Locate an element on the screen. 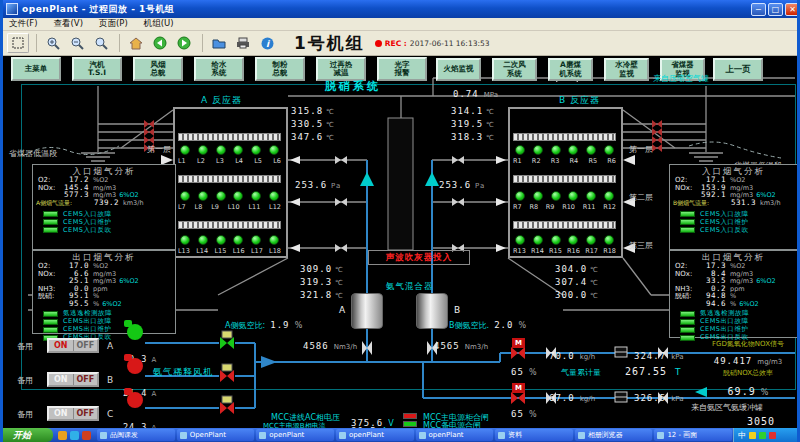  zoom-in-icon is located at coordinates (53, 43).